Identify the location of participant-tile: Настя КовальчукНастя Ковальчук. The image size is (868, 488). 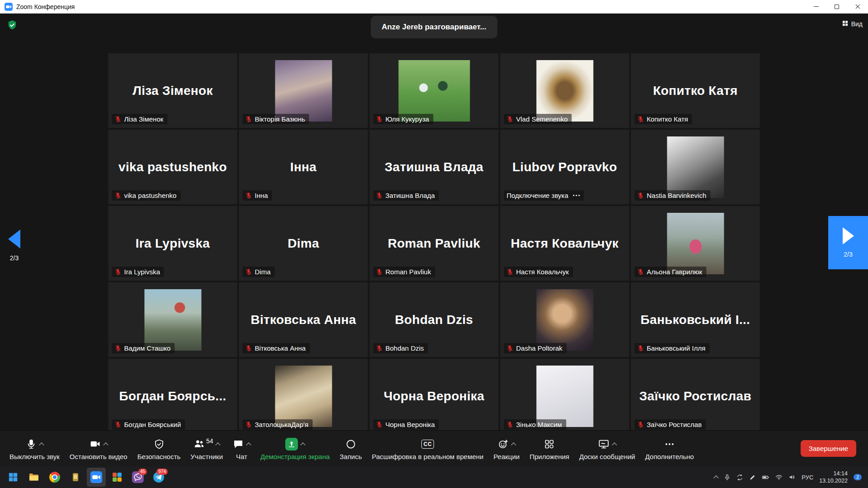
(565, 243).